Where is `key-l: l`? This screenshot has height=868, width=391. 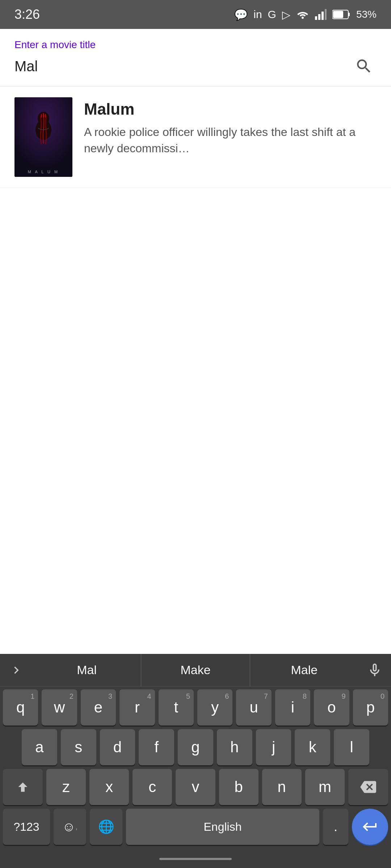 key-l: l is located at coordinates (352, 747).